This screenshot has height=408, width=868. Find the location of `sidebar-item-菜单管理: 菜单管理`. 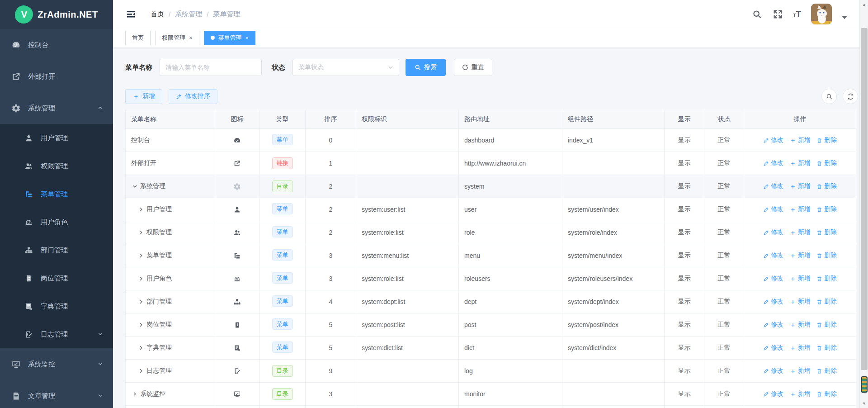

sidebar-item-菜单管理: 菜单管理 is located at coordinates (57, 194).